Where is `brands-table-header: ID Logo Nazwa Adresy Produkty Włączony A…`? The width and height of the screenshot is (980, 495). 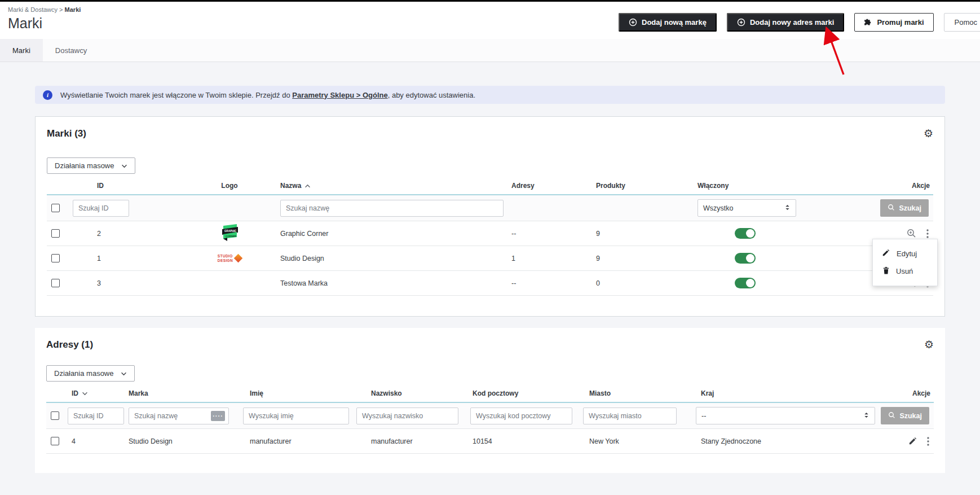
brands-table-header: ID Logo Nazwa Adresy Produkty Włączony A… is located at coordinates (490, 187).